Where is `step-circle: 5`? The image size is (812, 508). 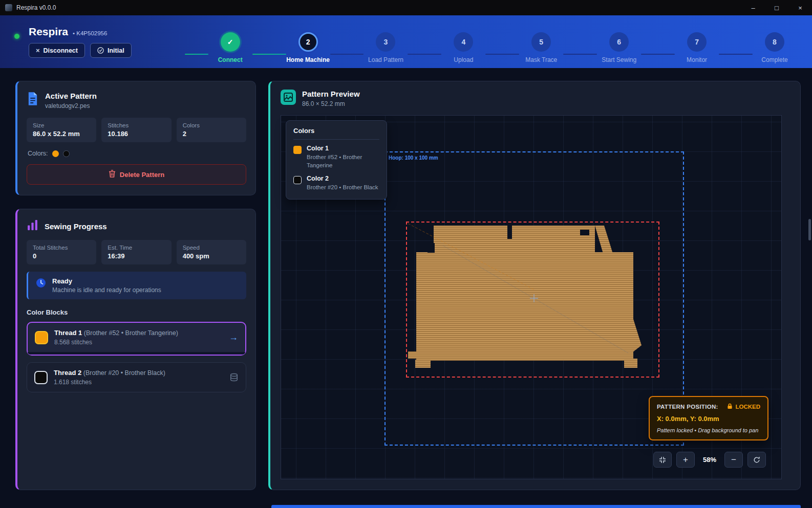
step-circle: 5 is located at coordinates (541, 42).